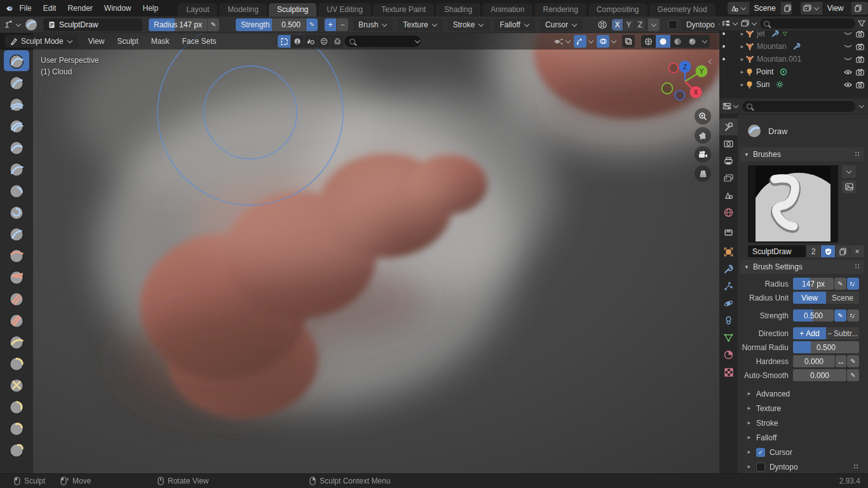  Describe the element at coordinates (794, 59) in the screenshot. I see `outliner-row-mountan-001: ►Mountan.001` at that location.